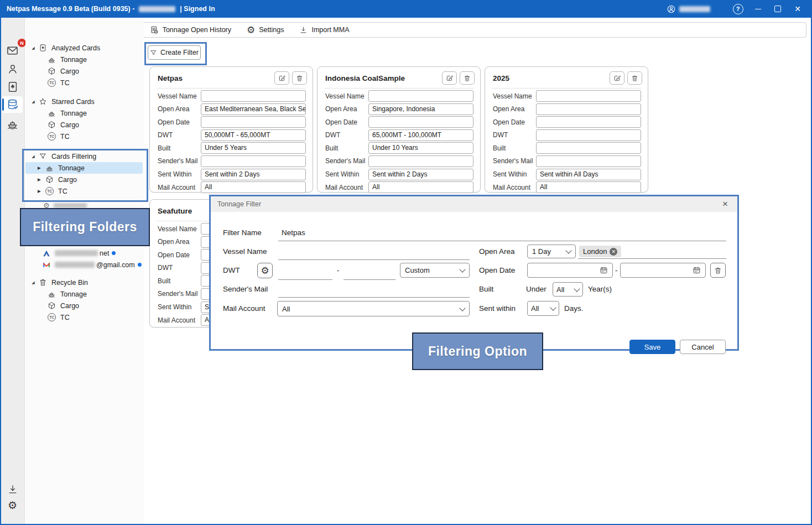 This screenshot has width=812, height=525. What do you see at coordinates (688, 9) in the screenshot?
I see `account-button` at bounding box center [688, 9].